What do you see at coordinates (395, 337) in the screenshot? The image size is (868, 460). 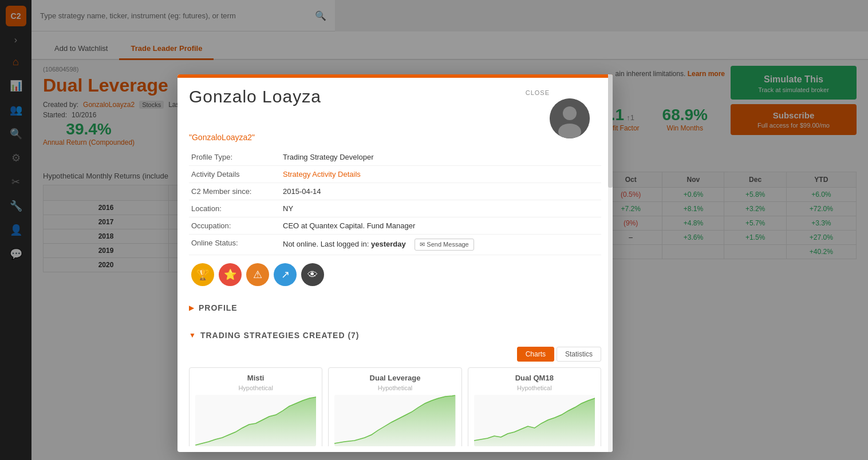 I see `strategies-header: ▼ TRADING STRATEGIES CREATED (7)` at bounding box center [395, 337].